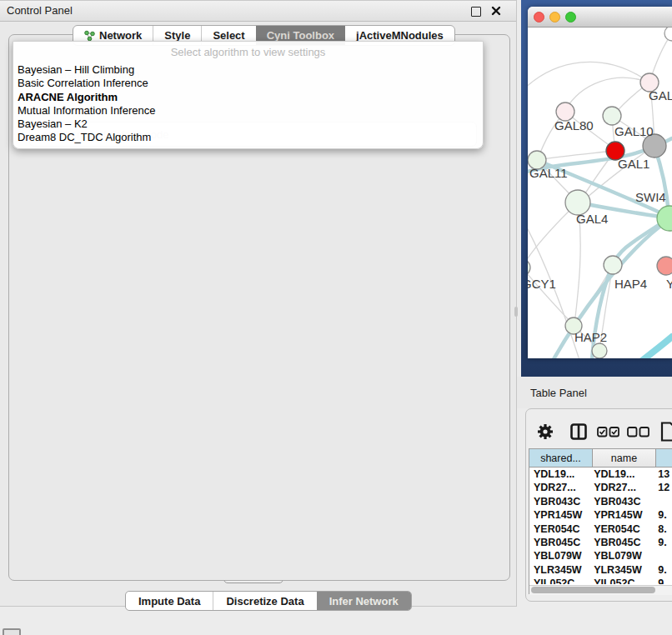 This screenshot has width=672, height=635. What do you see at coordinates (600, 556) in the screenshot?
I see `table-row: YBL079WYBL079W` at bounding box center [600, 556].